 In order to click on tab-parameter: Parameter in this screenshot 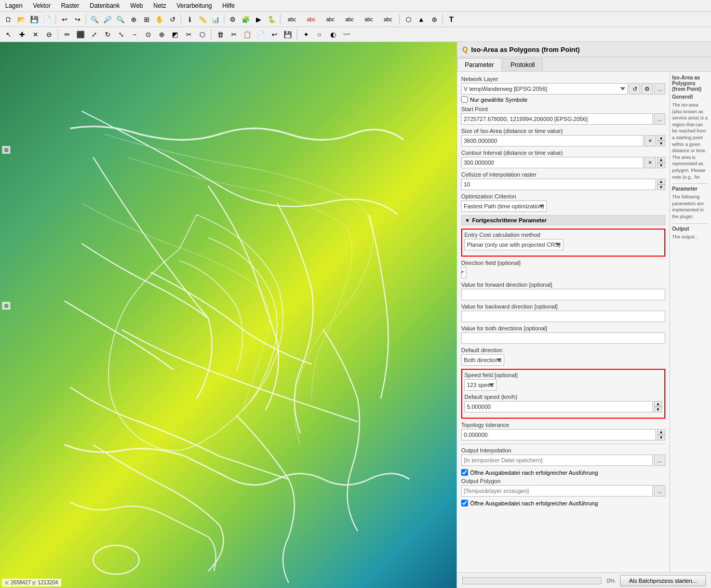, I will do `click(479, 64)`.